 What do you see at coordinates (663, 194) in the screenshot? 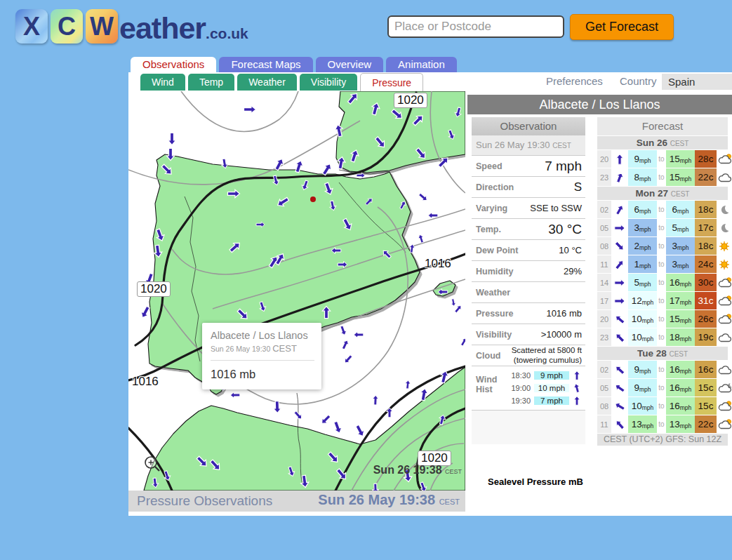
I see `forecast-day-header: Mon 27 CEST` at bounding box center [663, 194].